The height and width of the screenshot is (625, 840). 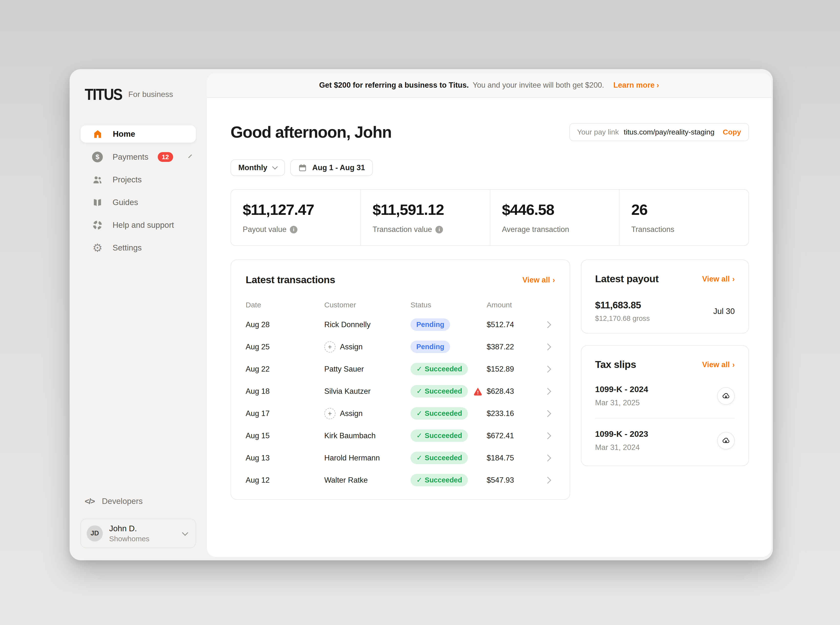 What do you see at coordinates (538, 86) in the screenshot?
I see `banner-text: You and your invitee will both get $200.` at bounding box center [538, 86].